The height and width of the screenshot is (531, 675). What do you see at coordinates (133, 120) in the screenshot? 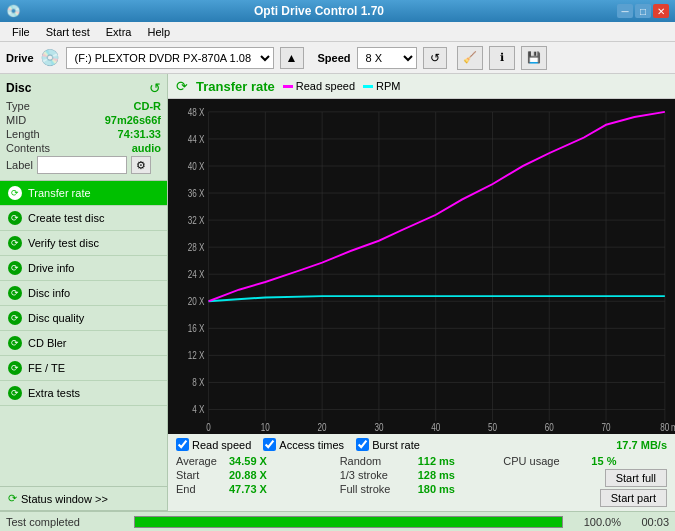
I see `disc-mid-val: 97m26s66f` at bounding box center [133, 120].